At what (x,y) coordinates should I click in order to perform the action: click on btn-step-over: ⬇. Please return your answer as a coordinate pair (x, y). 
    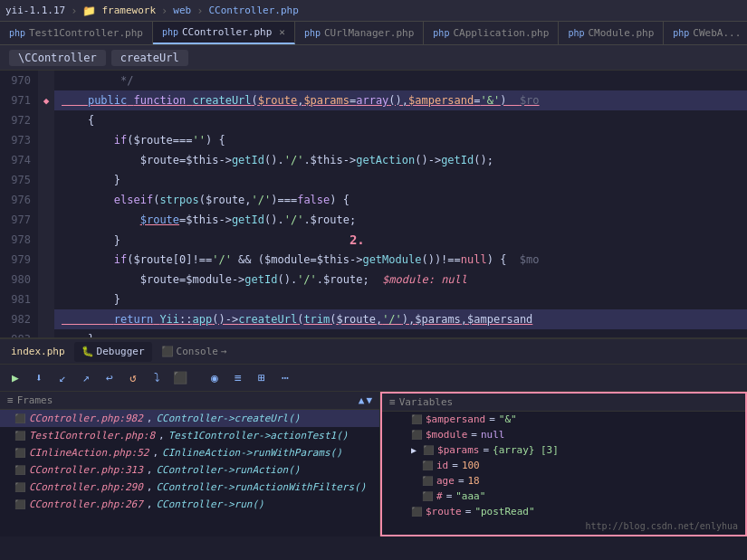
    Looking at the image, I should click on (39, 378).